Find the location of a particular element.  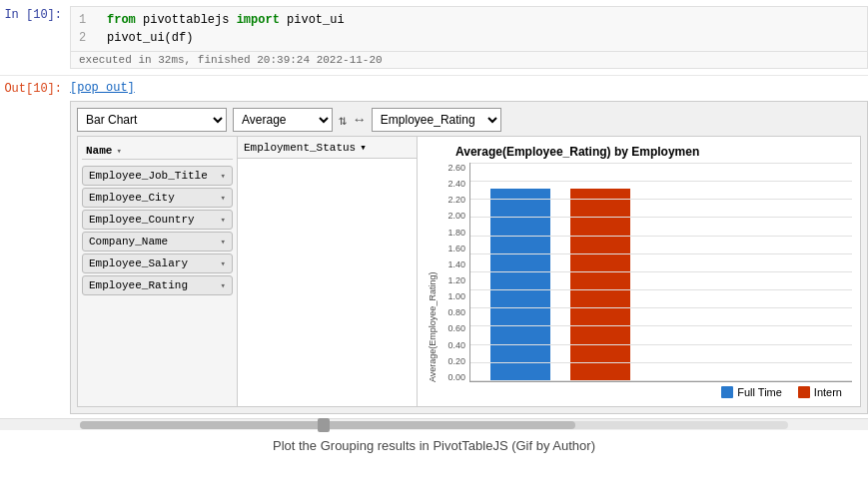

caption: Plot the Grouping results in PivotTableJ… is located at coordinates (434, 443).